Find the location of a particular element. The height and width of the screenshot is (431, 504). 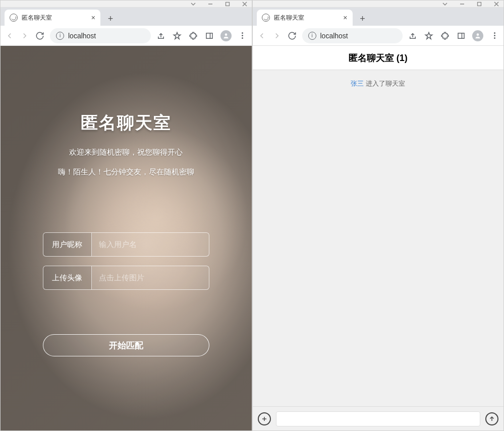

send-button is located at coordinates (492, 419).